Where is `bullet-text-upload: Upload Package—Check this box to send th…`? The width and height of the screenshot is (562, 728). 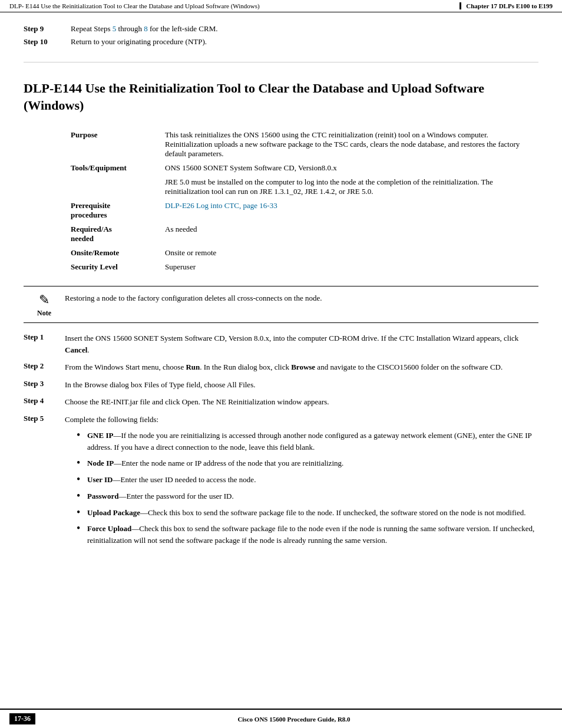 bullet-text-upload: Upload Package—Check this box to send th… is located at coordinates (313, 513).